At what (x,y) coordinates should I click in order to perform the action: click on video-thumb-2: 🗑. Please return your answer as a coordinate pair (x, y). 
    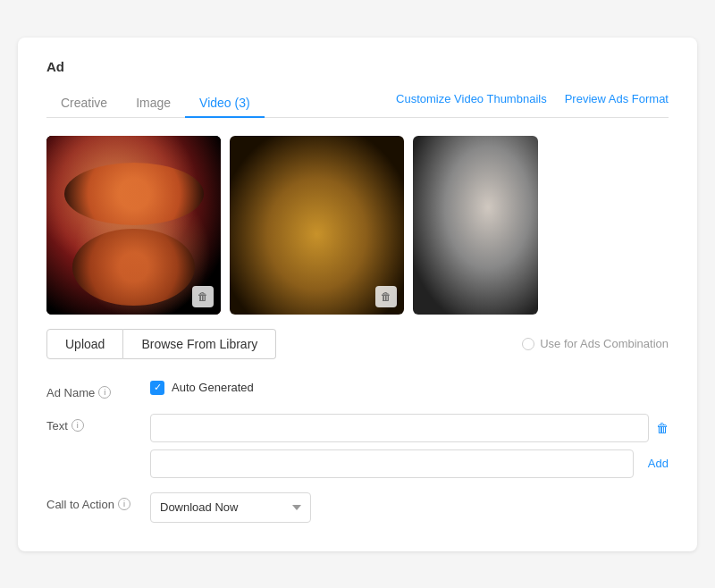
    Looking at the image, I should click on (316, 225).